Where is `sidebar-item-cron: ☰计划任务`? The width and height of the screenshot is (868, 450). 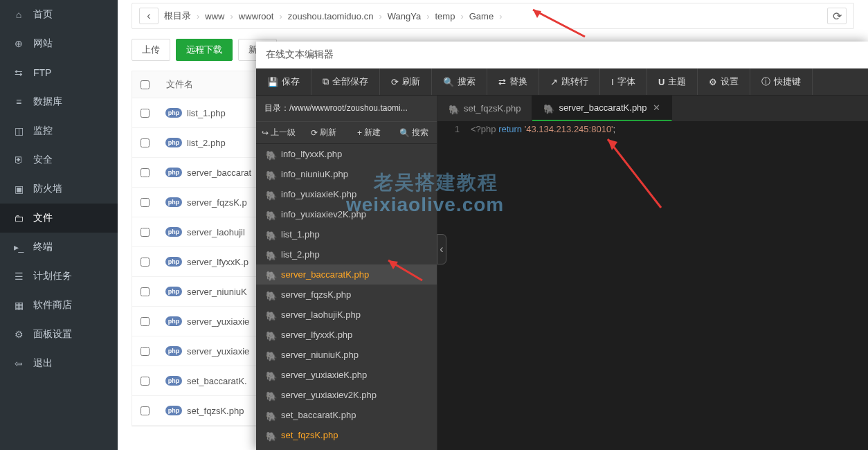 sidebar-item-cron: ☰计划任务 is located at coordinates (59, 276).